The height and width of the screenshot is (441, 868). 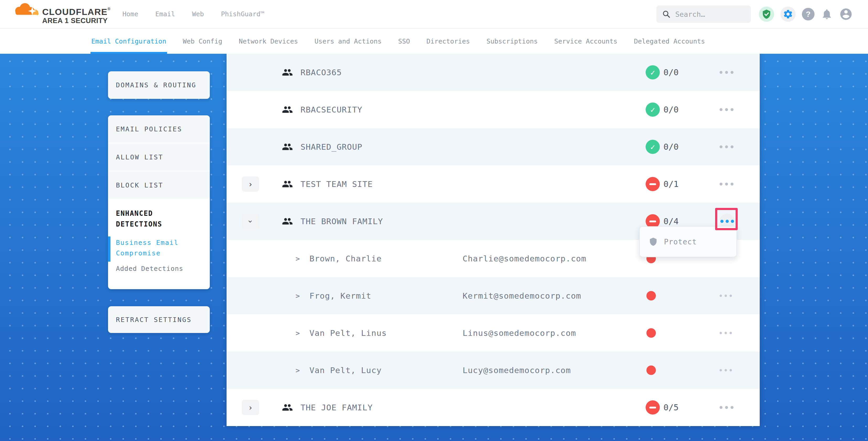 What do you see at coordinates (671, 221) in the screenshot?
I see `status-count: 0/4` at bounding box center [671, 221].